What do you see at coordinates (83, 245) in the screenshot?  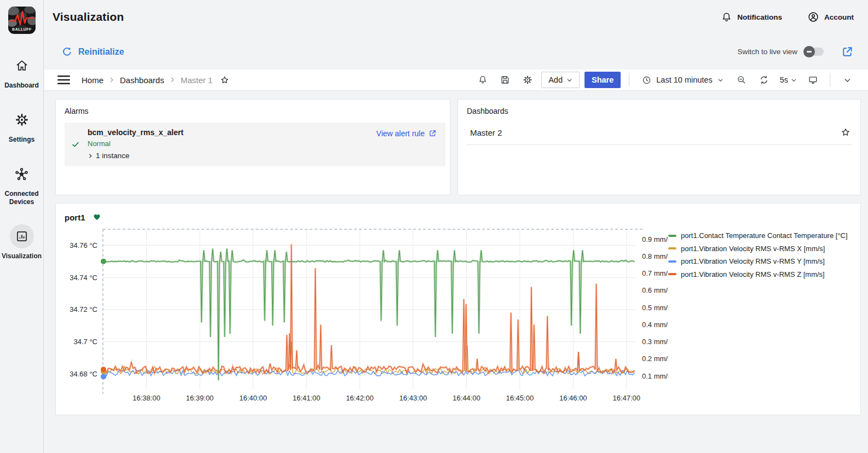 I see `left-axis-tick-label: 34.76 °C` at bounding box center [83, 245].